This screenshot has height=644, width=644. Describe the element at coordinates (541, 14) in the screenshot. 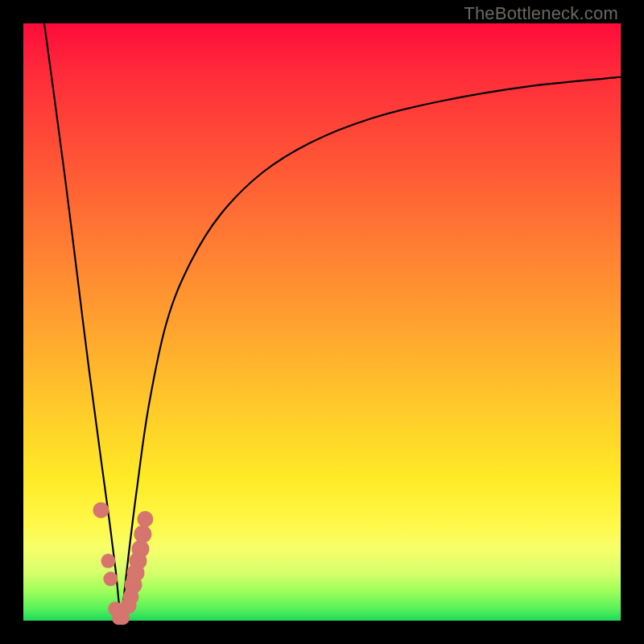

I see `watermark-text: TheBottleneck.com` at that location.